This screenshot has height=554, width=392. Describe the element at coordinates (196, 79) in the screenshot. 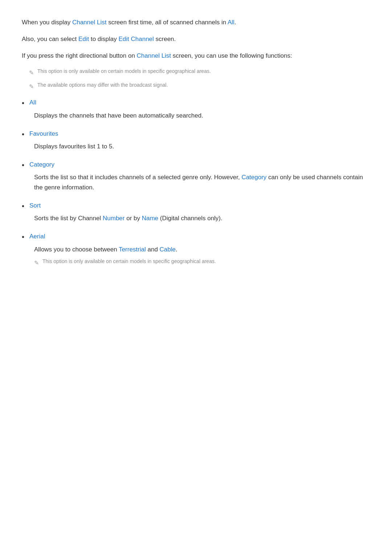

I see `notes-top-block: ✎ This option is only available on certa…` at that location.